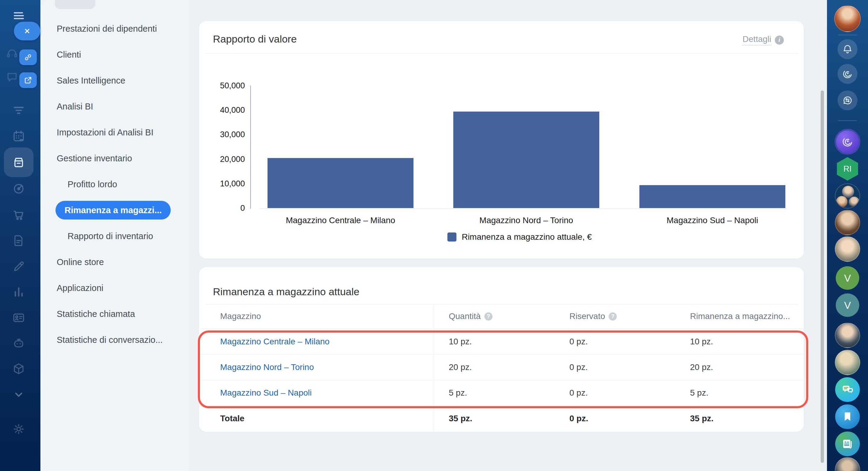  I want to click on sidebar-item-label: Profitto lordo, so click(92, 185).